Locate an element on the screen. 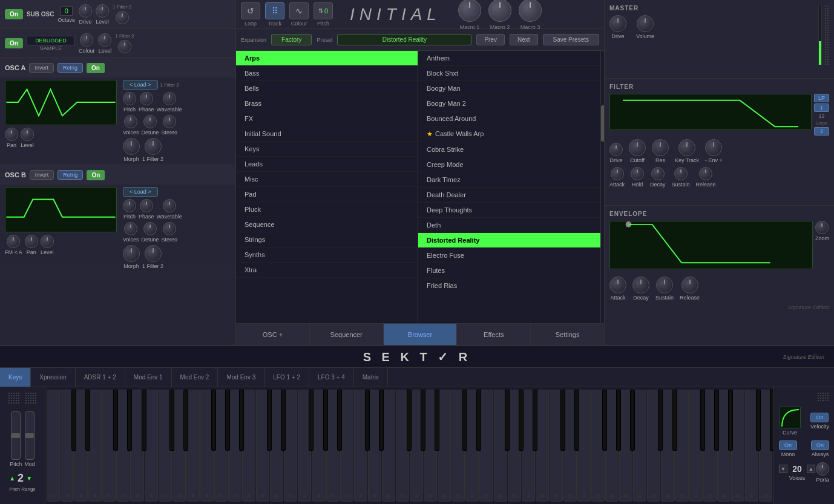 This screenshot has width=834, height=504. mono-on-button: On is located at coordinates (788, 445).